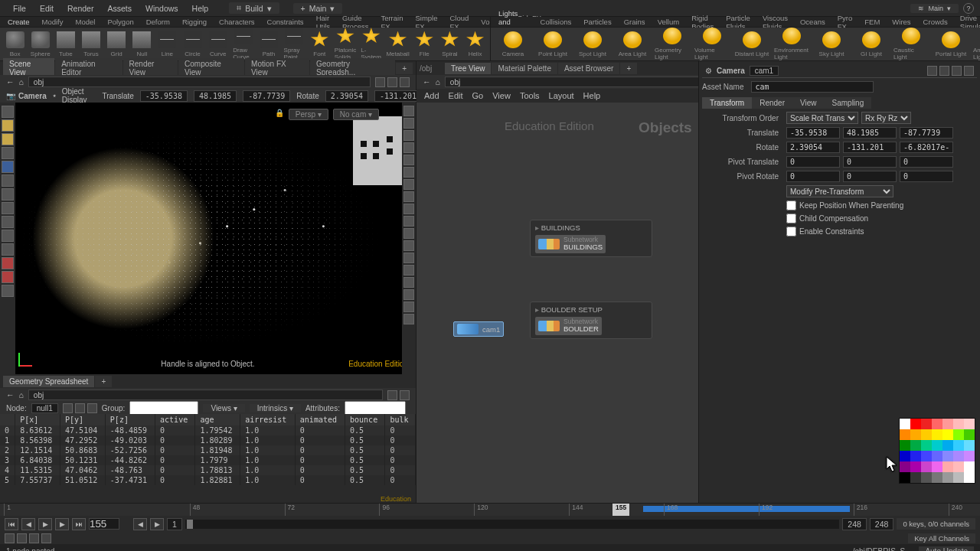 The width and height of the screenshot is (980, 551). I want to click on shelf-platonic-solids: Platonic Solids, so click(345, 44).